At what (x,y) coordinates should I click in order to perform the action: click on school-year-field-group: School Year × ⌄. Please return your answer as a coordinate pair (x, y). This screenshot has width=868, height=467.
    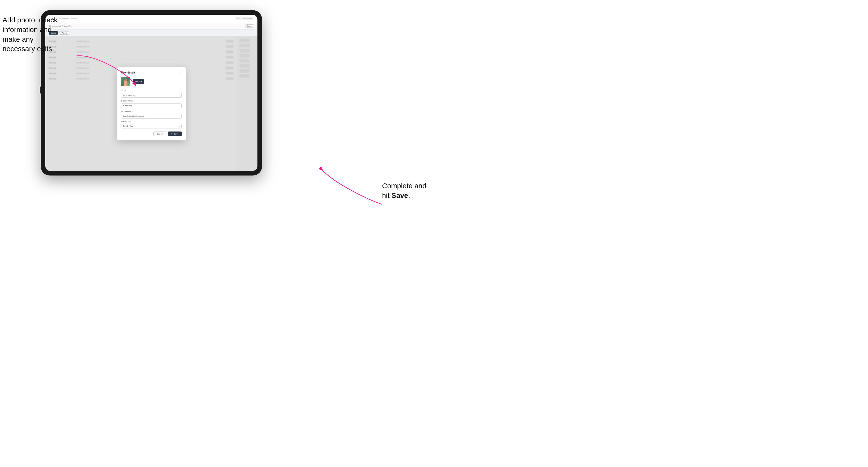
    Looking at the image, I should click on (151, 125).